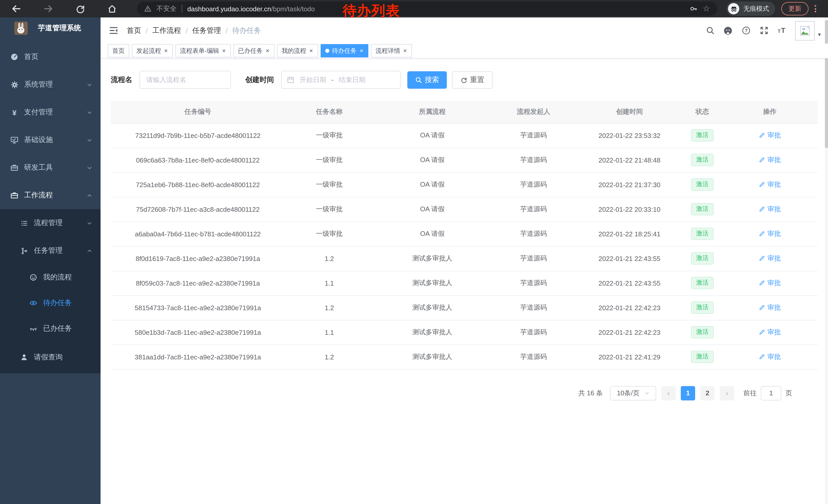 Image resolution: width=828 pixels, height=504 pixels. Describe the element at coordinates (50, 85) in the screenshot. I see `sidebar-item-system: 系统管理` at that location.